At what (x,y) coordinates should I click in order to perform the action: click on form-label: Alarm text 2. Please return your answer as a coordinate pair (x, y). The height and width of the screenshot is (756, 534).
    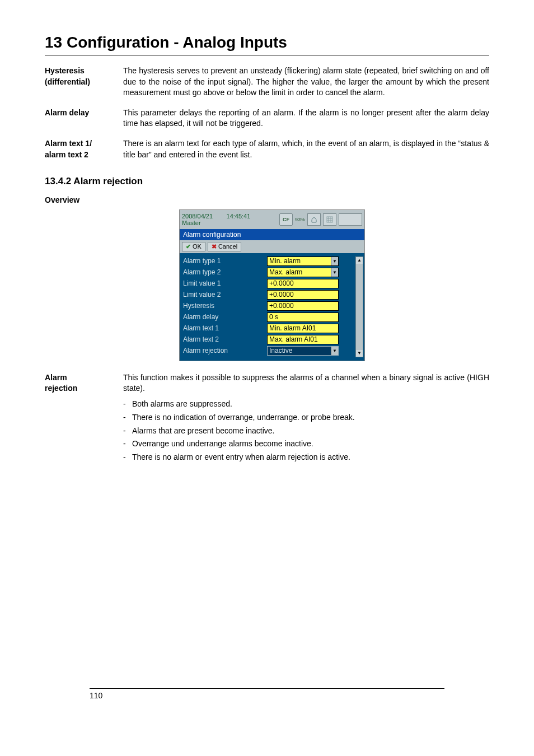
    Looking at the image, I should click on (225, 339).